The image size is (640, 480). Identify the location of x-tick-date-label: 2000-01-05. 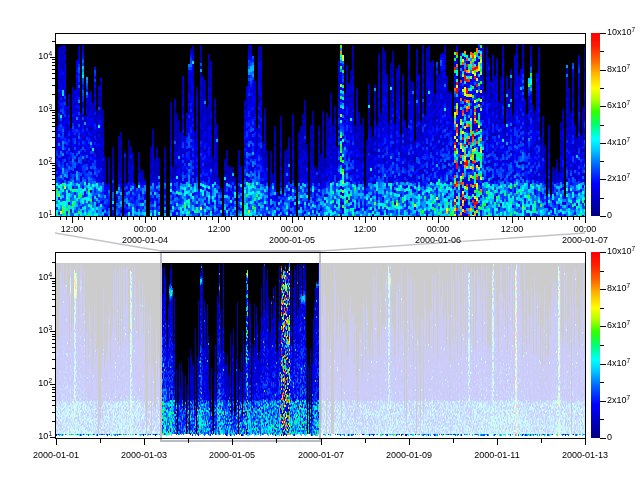
(232, 455).